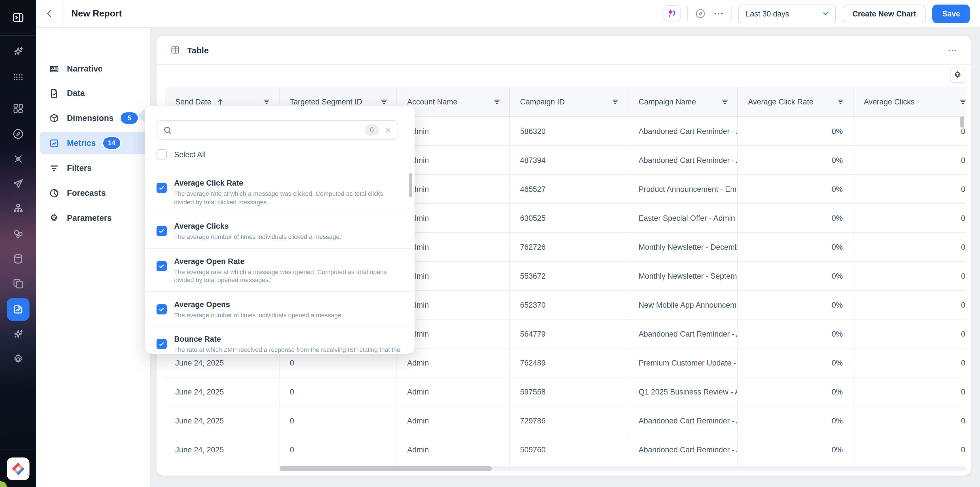  Describe the element at coordinates (111, 69) in the screenshot. I see `sidebar-item-narrative: Narrative` at that location.